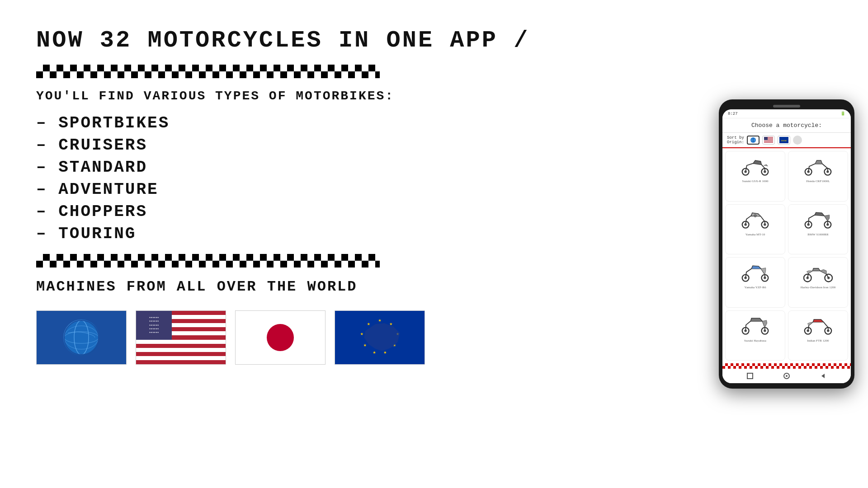  What do you see at coordinates (755, 230) in the screenshot?
I see `bike-card-yamaha-mt10: Yamaha MT-10` at bounding box center [755, 230].